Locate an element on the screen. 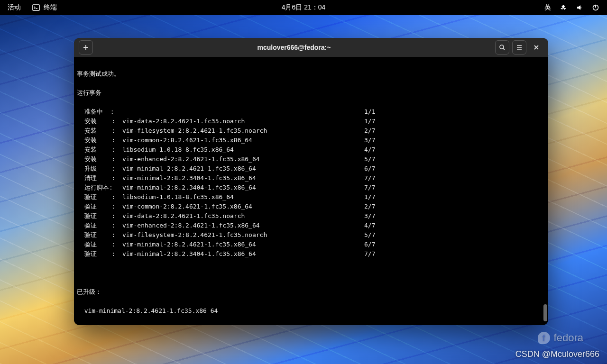  power-icon is located at coordinates (596, 8).